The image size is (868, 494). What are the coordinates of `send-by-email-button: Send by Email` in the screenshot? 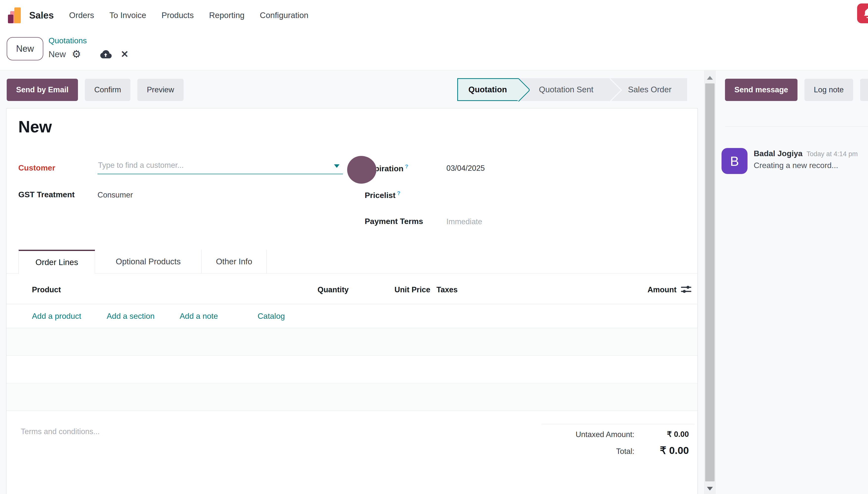 It's located at (42, 90).